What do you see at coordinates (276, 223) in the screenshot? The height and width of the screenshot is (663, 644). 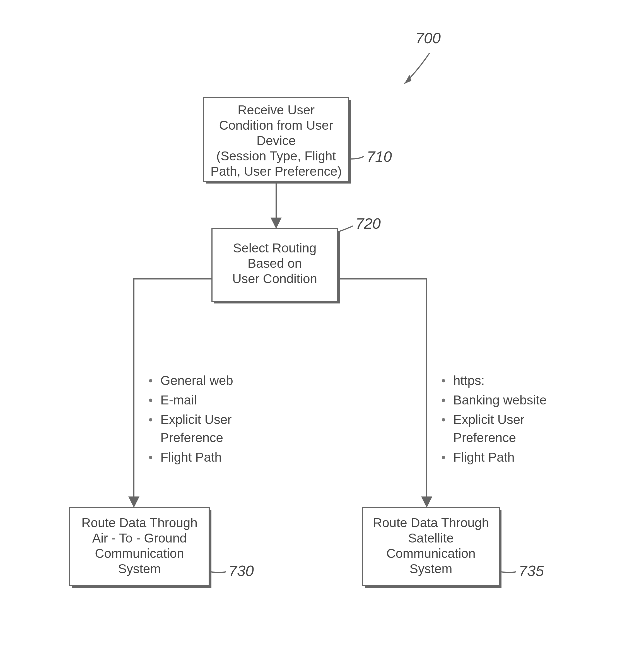 I see `arrow-710-720-head` at bounding box center [276, 223].